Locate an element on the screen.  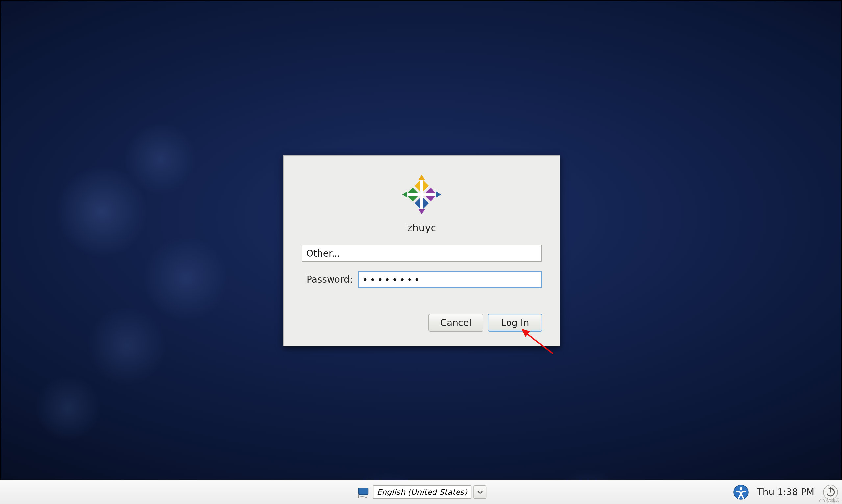
password-input is located at coordinates (450, 280).